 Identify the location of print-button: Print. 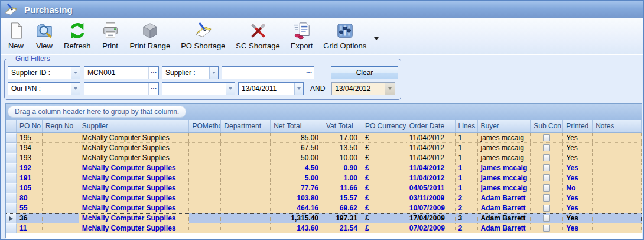
(110, 35).